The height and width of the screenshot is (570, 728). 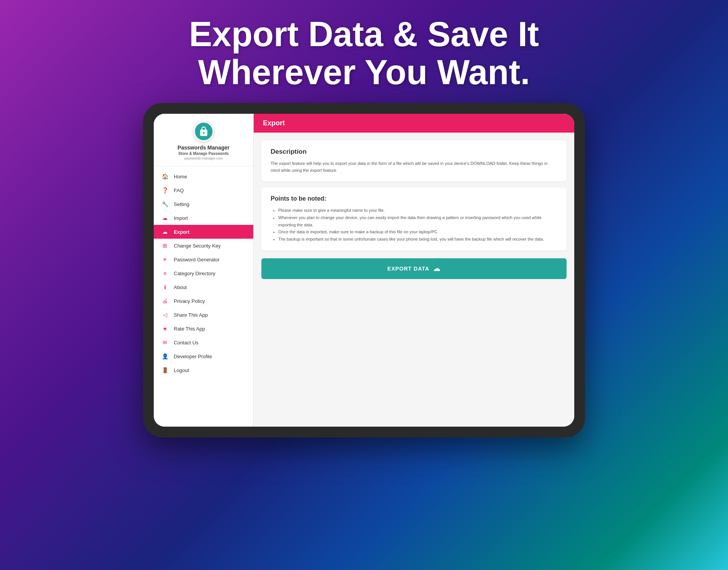 I want to click on app-logo, so click(x=204, y=131).